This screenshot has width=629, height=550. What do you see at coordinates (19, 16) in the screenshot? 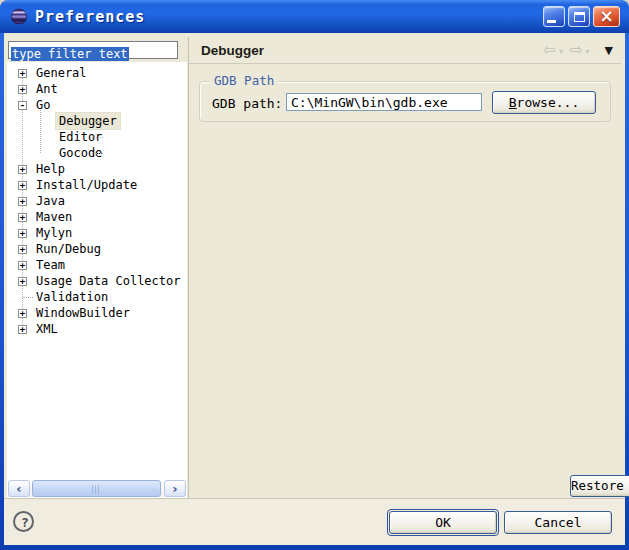
I see `eclipse-logo-icon` at bounding box center [19, 16].